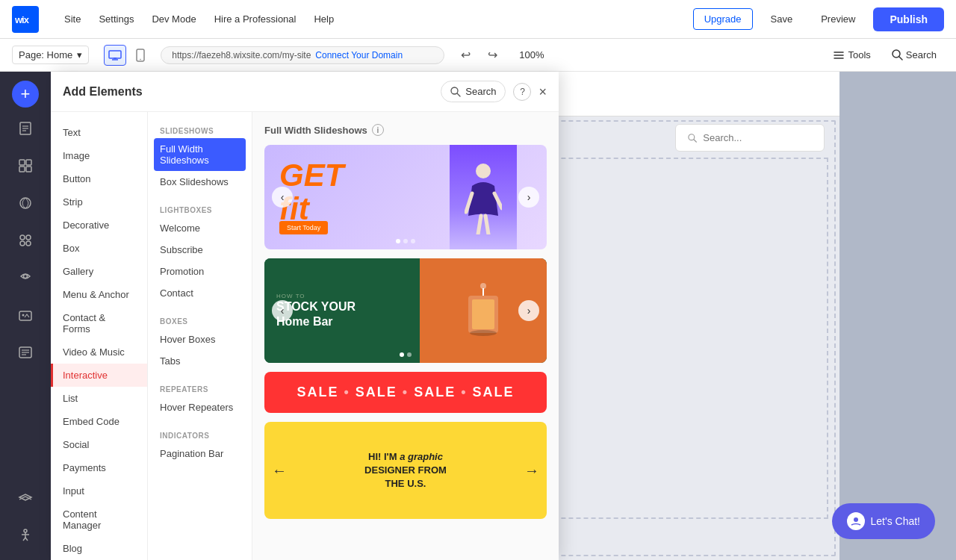 The height and width of the screenshot is (560, 956). What do you see at coordinates (199, 19) in the screenshot?
I see `topbar-nav: Site Settings Dev Mode Hire a Profession…` at bounding box center [199, 19].